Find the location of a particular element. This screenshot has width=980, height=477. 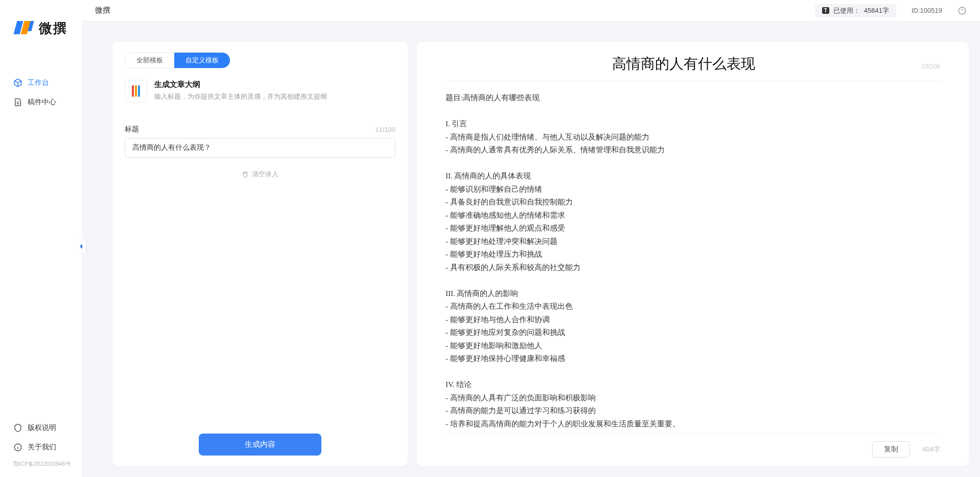

sidebar-footer: 版权说明 关于我们 鄂ICP备2022016946号 is located at coordinates (41, 448).